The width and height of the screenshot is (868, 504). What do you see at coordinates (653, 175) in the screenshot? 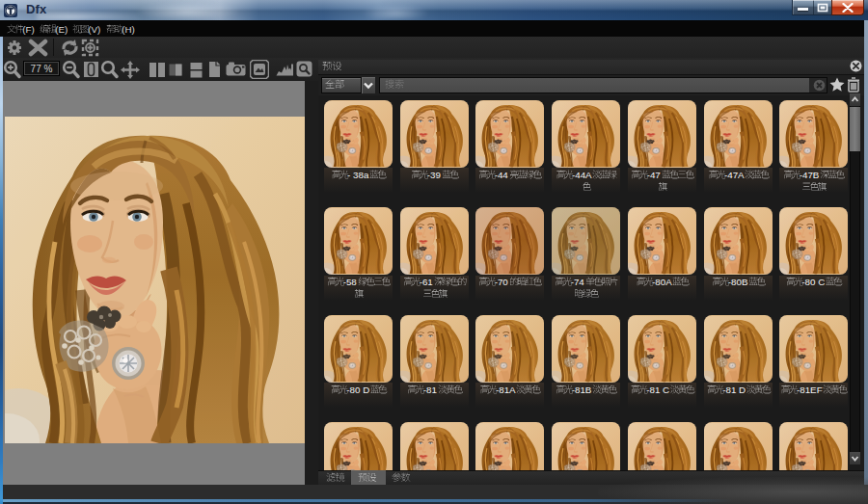
I see `svg-text: -47` at bounding box center [653, 175].